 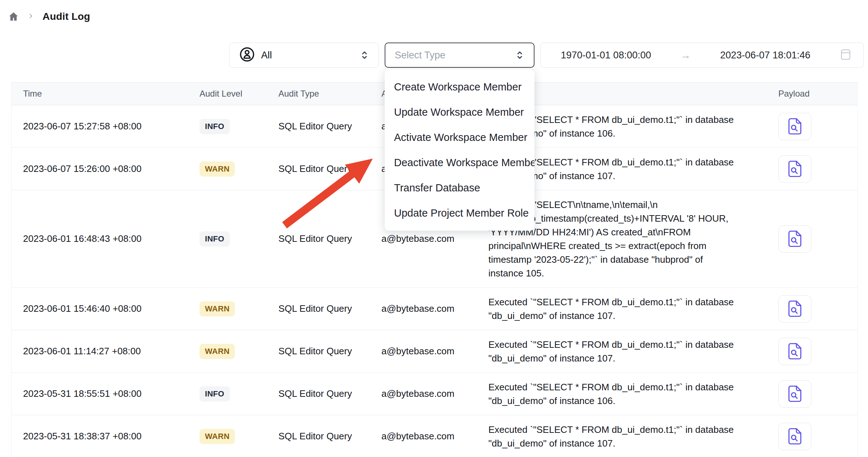 What do you see at coordinates (460, 163) in the screenshot?
I see `dropdown-item: Deactivate Workspace Member` at bounding box center [460, 163].